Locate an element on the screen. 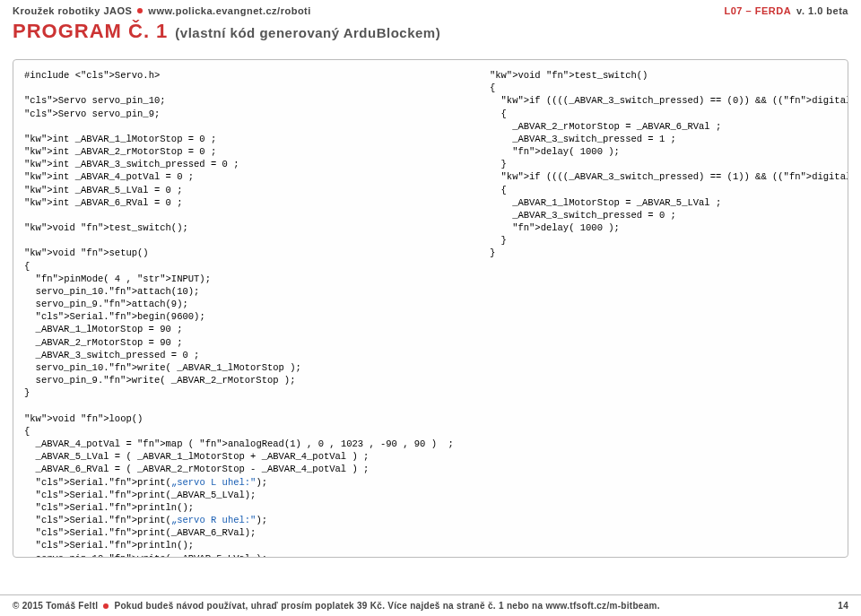 Image resolution: width=861 pixels, height=616 pixels. page-header: Kroužek robotiky JAOS www.policka.evangn… is located at coordinates (430, 9).